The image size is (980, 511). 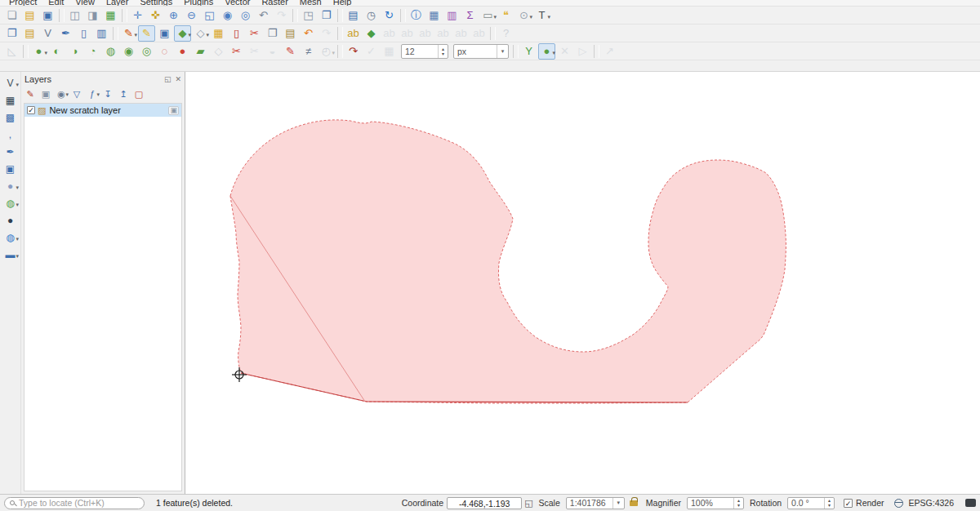 I want to click on open-layer-styling-dock-button: ✎, so click(x=30, y=95).